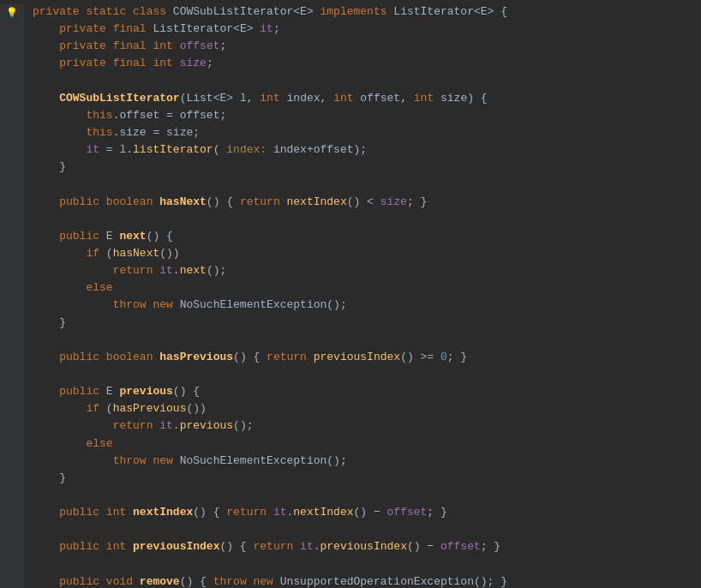 The height and width of the screenshot is (588, 701). What do you see at coordinates (408, 513) in the screenshot?
I see `token: offset` at bounding box center [408, 513].